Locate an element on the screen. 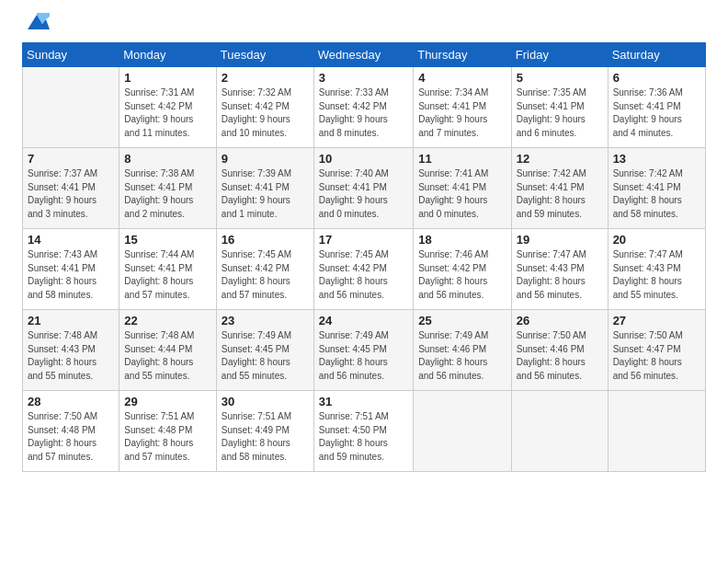 The height and width of the screenshot is (563, 728). day-info: Sunrise: 7:51 AMSunset: 4:50 PMDaylight:… is located at coordinates (364, 437).